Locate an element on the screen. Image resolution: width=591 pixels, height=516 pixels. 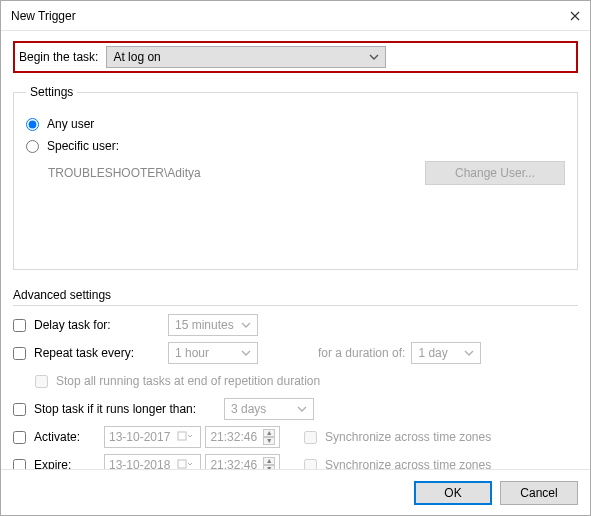
delay-label: Delay task for: is located at coordinates (101, 325).